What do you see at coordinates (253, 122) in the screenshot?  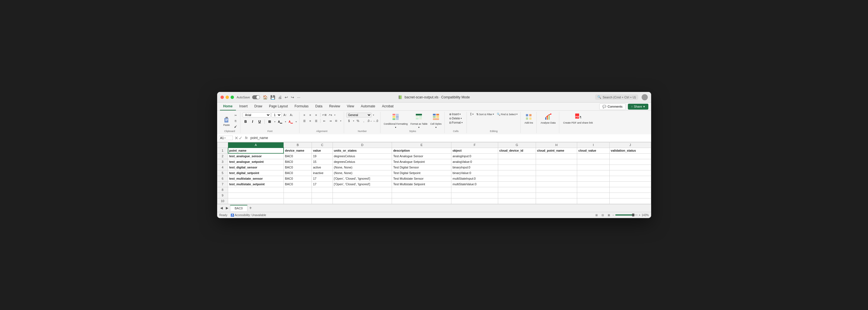 I see `italic-button: I` at bounding box center [253, 122].